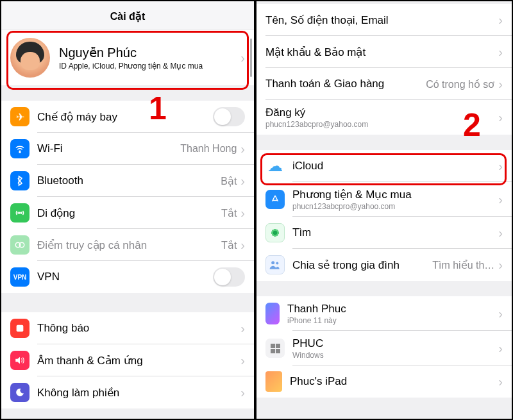 The image size is (513, 420). I want to click on row-label: Chia sẻ trong gia đình, so click(362, 265).